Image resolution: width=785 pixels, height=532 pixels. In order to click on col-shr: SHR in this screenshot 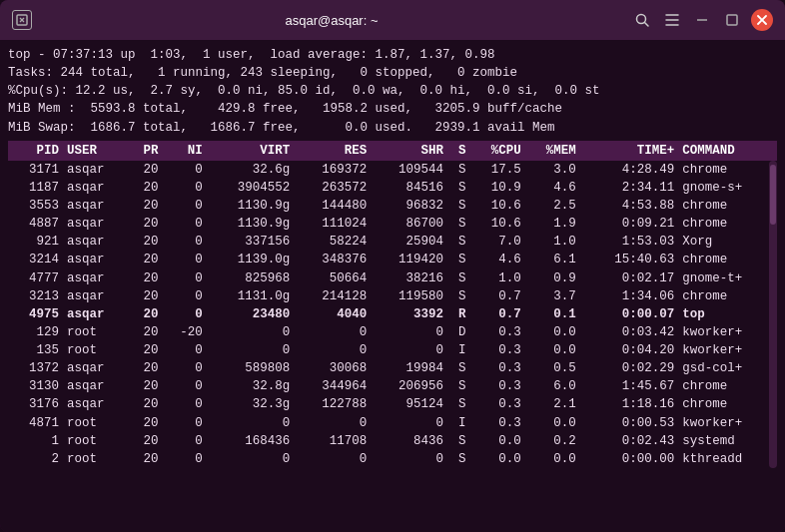, I will do `click(409, 151)`.